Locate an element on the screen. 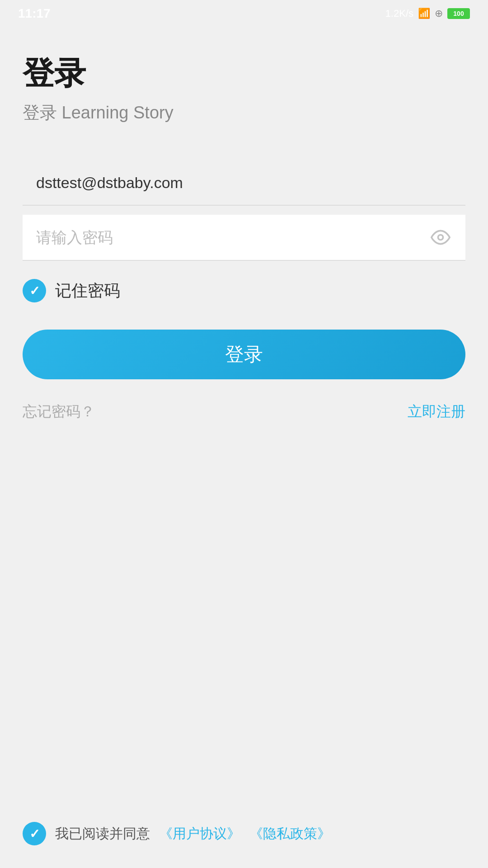  login-button: 登录 is located at coordinates (244, 354).